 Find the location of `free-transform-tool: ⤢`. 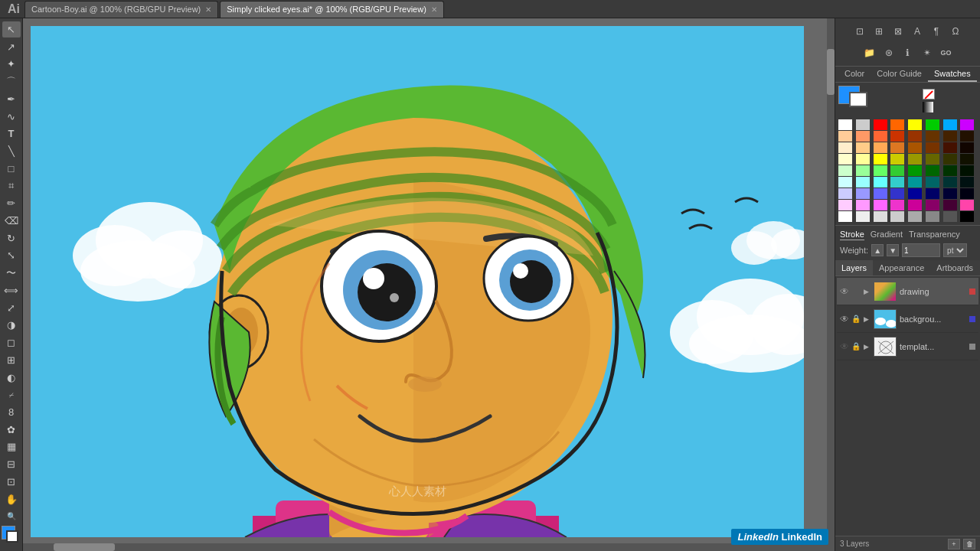

free-transform-tool: ⤢ is located at coordinates (11, 308).